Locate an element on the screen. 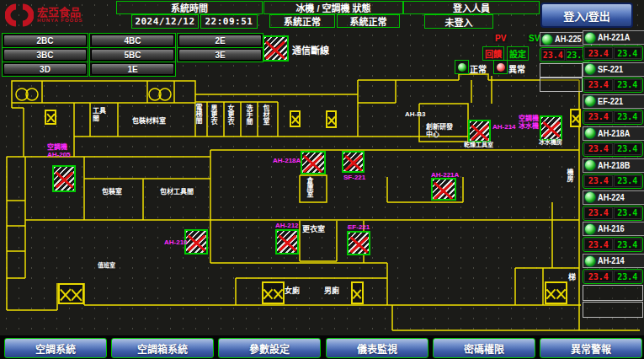 The height and width of the screenshot is (359, 644). room-label-12: 包材工具間 is located at coordinates (177, 192).